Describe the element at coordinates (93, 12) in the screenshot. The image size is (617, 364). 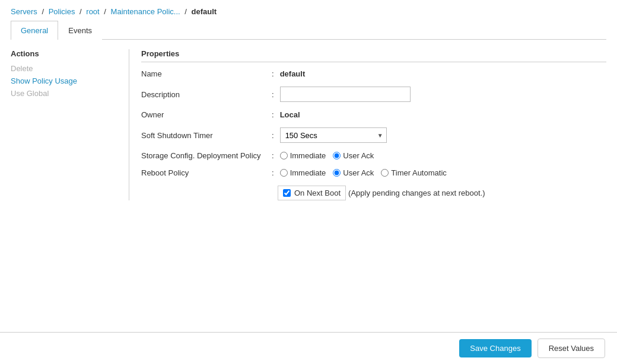
I see `breadcrumb-root: root` at that location.